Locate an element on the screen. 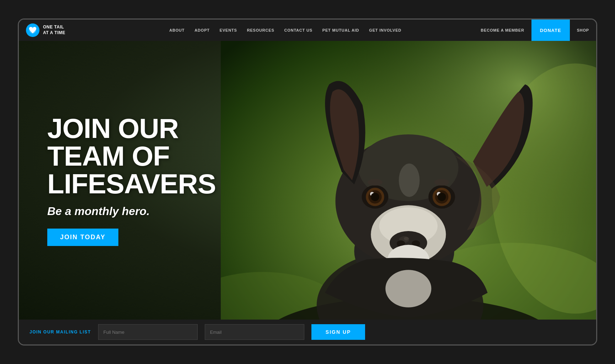 The width and height of the screenshot is (615, 364). heart-svg is located at coordinates (33, 30).